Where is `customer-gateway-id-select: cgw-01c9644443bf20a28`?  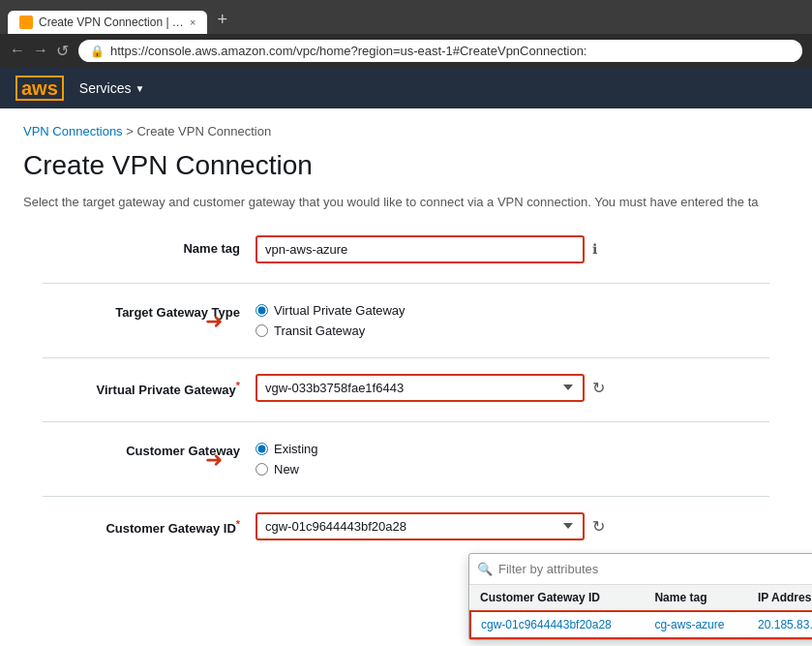 customer-gateway-id-select: cgw-01c9644443bf20a28 is located at coordinates (420, 527).